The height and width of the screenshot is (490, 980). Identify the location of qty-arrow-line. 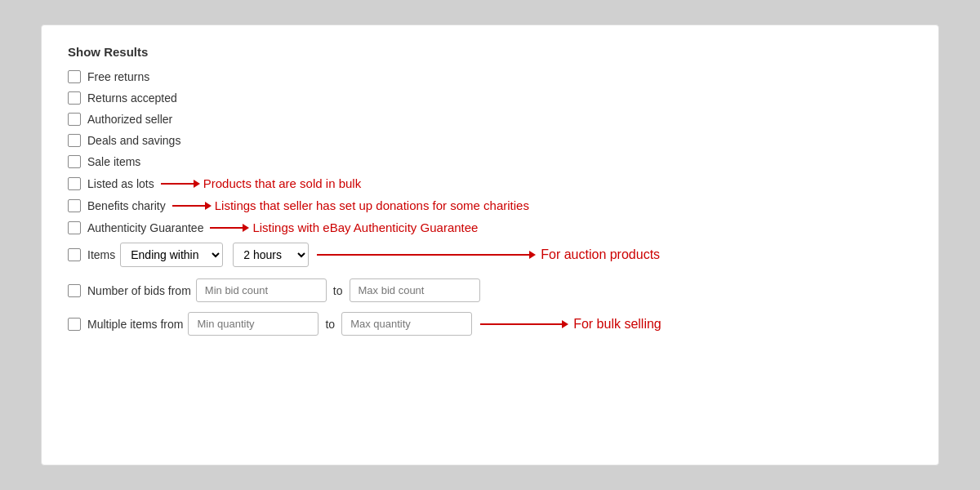
(521, 324).